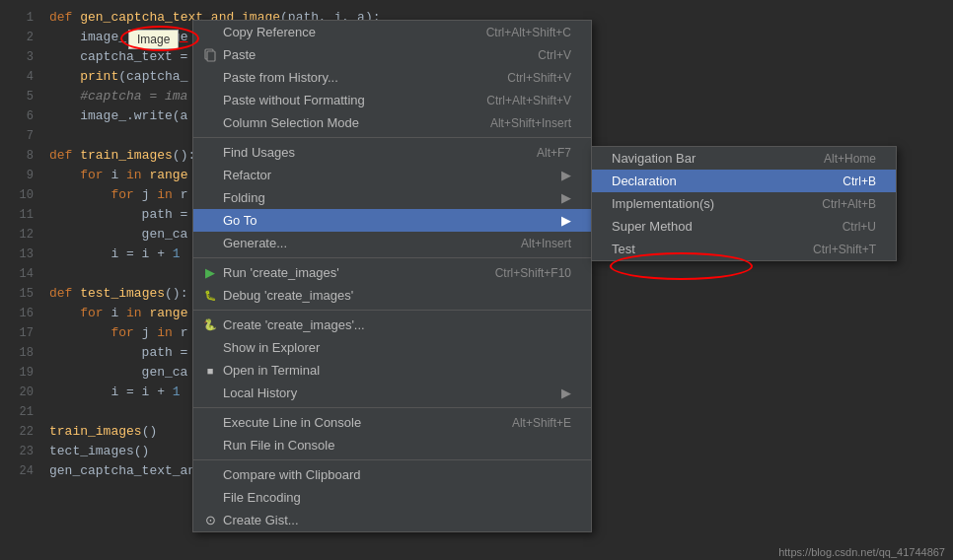  Describe the element at coordinates (554, 153) in the screenshot. I see `menu-item-shortcut: Alt+F7` at that location.